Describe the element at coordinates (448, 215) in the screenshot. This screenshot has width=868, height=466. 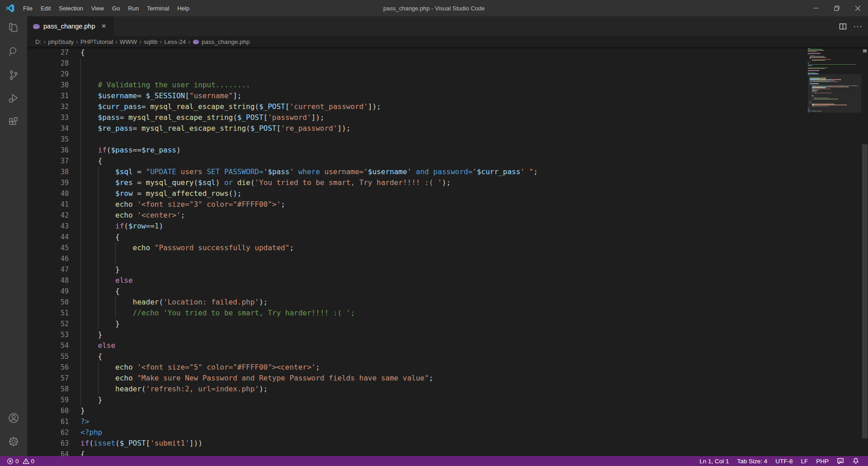
I see `code-line: 42 echo '<center>';` at that location.